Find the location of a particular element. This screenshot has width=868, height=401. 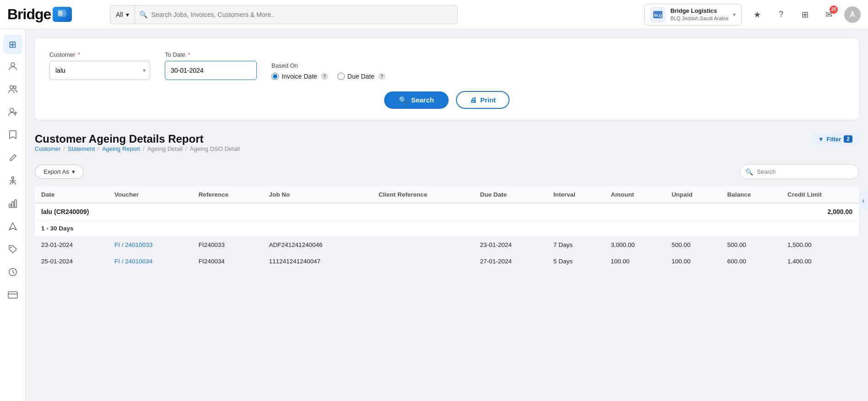

export-button: Export As ▾ is located at coordinates (60, 172).